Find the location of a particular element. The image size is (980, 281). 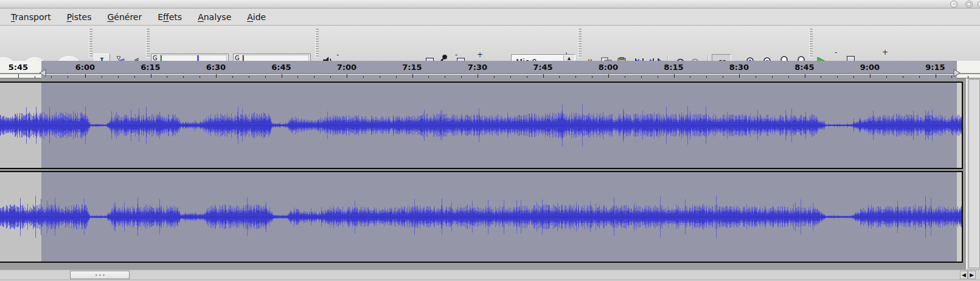

transcription-toolbar-grip is located at coordinates (811, 43).